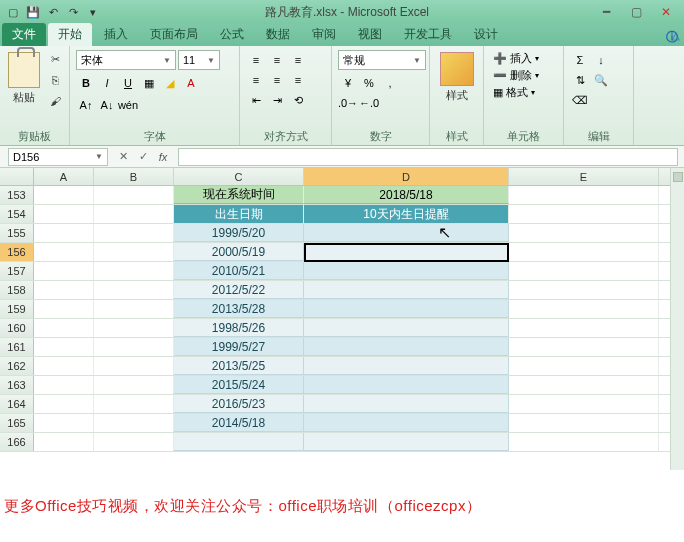 The width and height of the screenshot is (684, 542). Describe the element at coordinates (107, 105) in the screenshot. I see `decrease-font-button: A↓` at that location.